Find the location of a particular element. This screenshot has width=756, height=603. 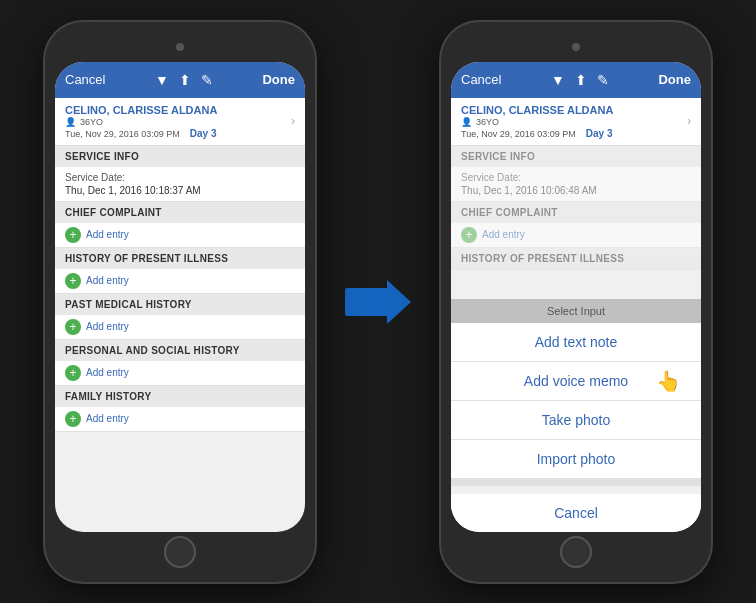

add-history-text-left: Add entry is located at coordinates (108, 280).